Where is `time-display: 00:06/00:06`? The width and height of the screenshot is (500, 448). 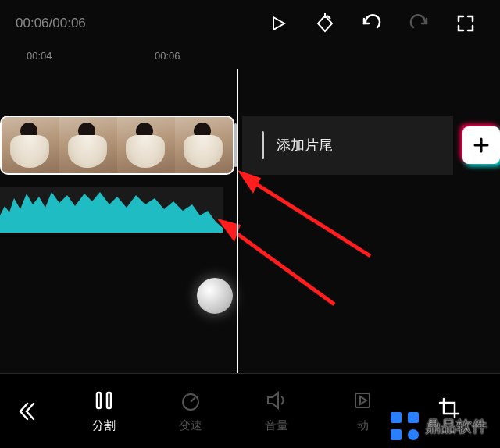
time-display: 00:06/00:06 is located at coordinates (51, 23).